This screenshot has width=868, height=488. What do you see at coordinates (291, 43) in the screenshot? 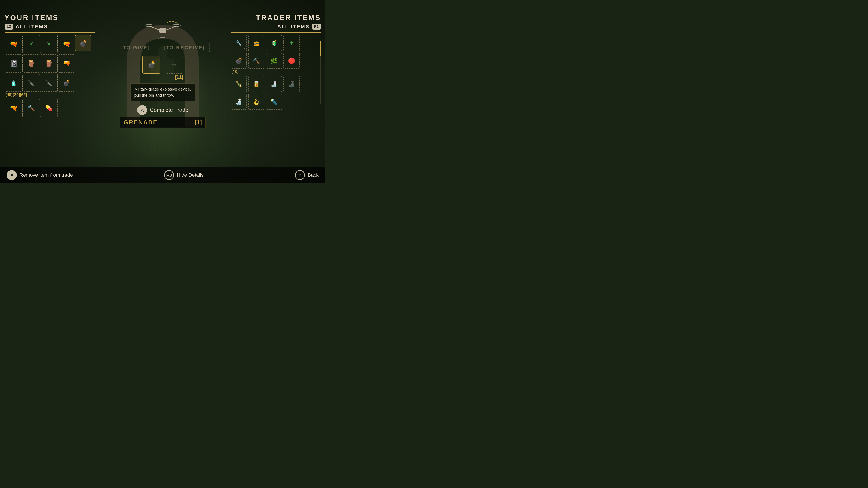
I see `green-cross-icon: ✚` at bounding box center [291, 43].